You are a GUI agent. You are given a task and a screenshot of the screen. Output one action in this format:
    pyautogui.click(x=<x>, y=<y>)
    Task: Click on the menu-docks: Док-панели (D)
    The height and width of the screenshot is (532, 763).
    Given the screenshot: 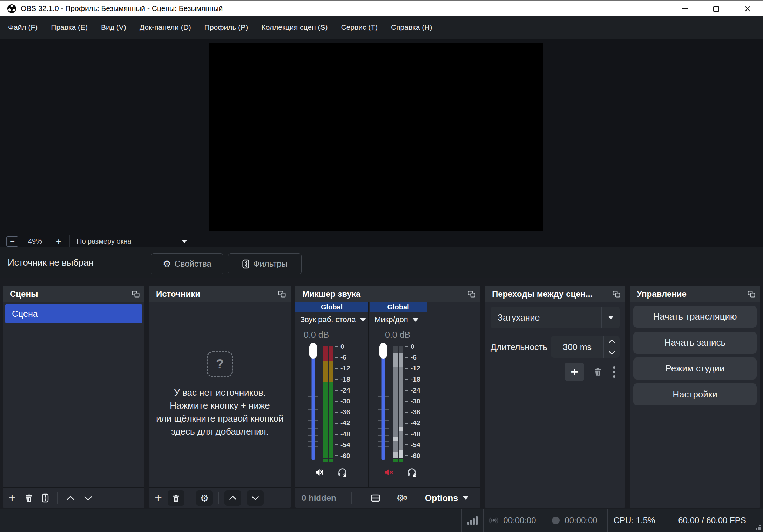 What is the action you would take?
    pyautogui.click(x=166, y=27)
    